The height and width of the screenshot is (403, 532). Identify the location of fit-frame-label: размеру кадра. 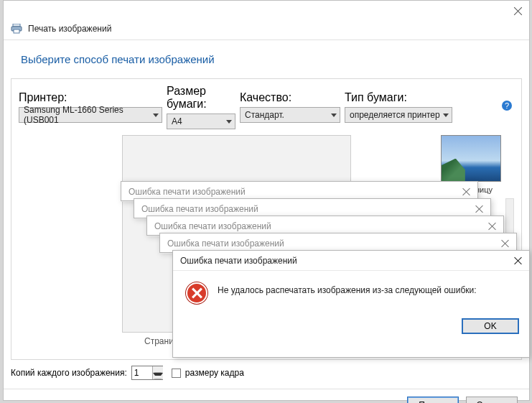
(215, 373).